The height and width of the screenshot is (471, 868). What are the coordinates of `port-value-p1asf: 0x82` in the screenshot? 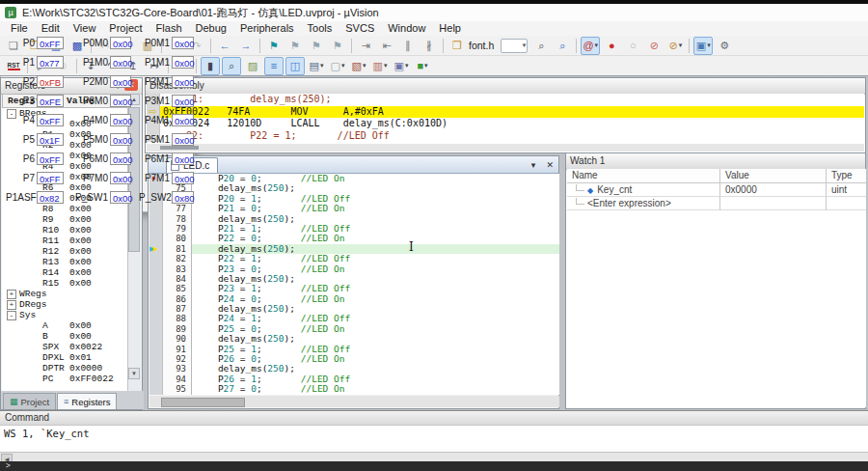 It's located at (50, 197).